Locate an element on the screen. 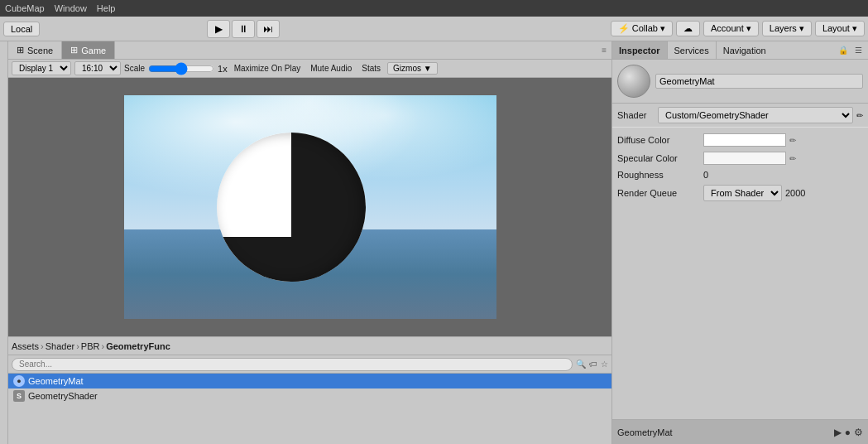 The height and width of the screenshot is (444, 868). account-button: Account ▾ is located at coordinates (731, 28).